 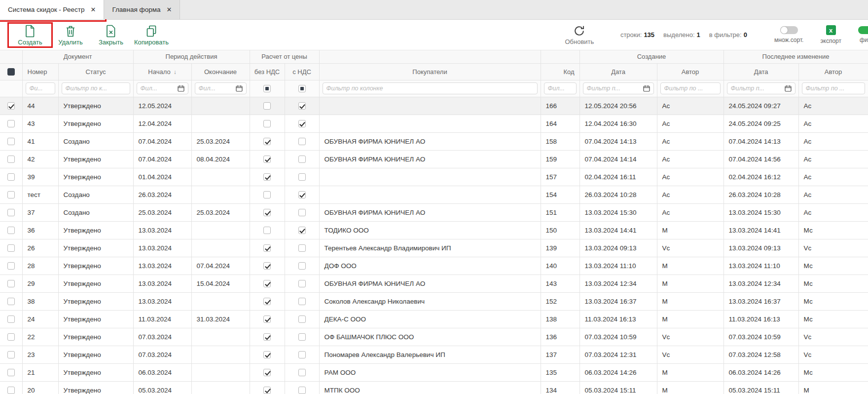 What do you see at coordinates (833, 72) in the screenshot?
I see `column-header-modified-author: Автор` at bounding box center [833, 72].